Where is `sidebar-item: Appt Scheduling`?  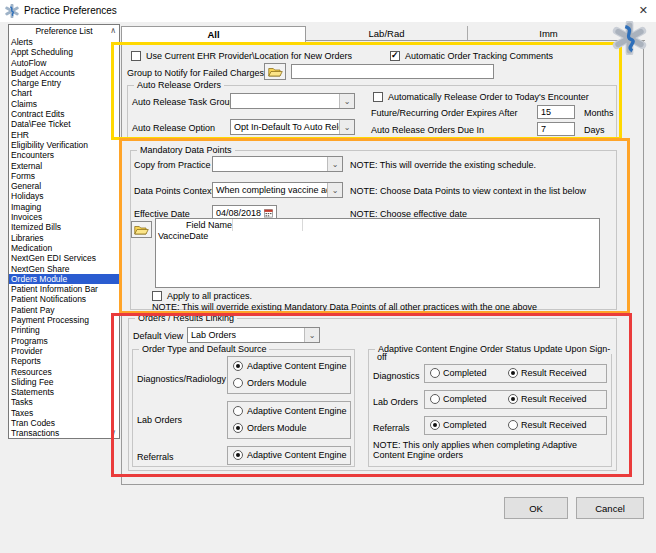 sidebar-item: Appt Scheduling is located at coordinates (64, 52).